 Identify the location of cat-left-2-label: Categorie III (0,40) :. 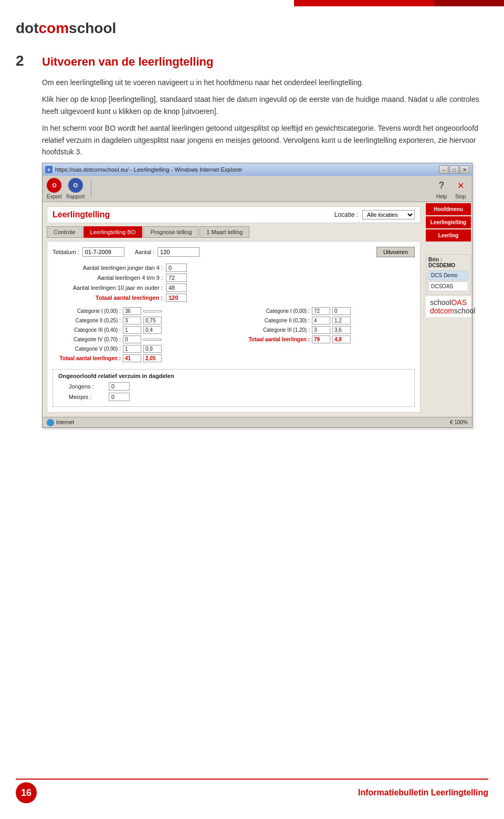
(87, 330).